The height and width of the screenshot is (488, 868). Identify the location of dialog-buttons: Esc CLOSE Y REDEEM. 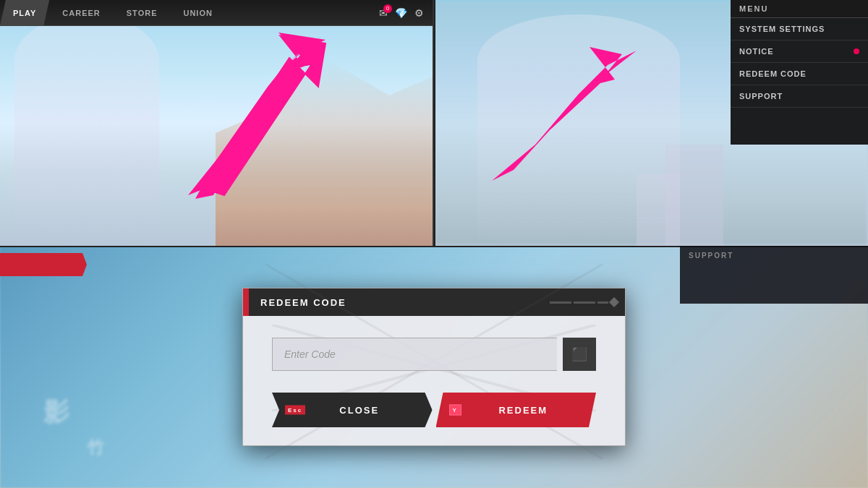
(434, 410).